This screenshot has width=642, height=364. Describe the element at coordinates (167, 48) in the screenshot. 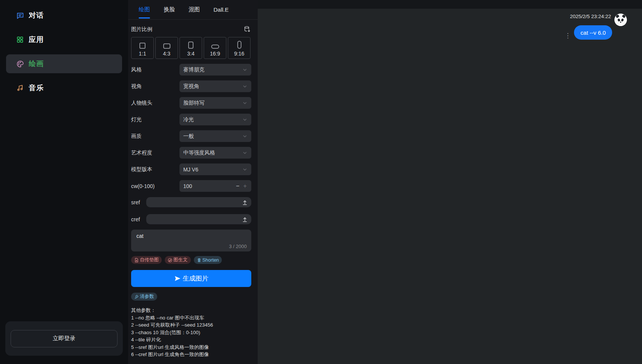

I see `ratio-button-4-3: 4:3` at that location.